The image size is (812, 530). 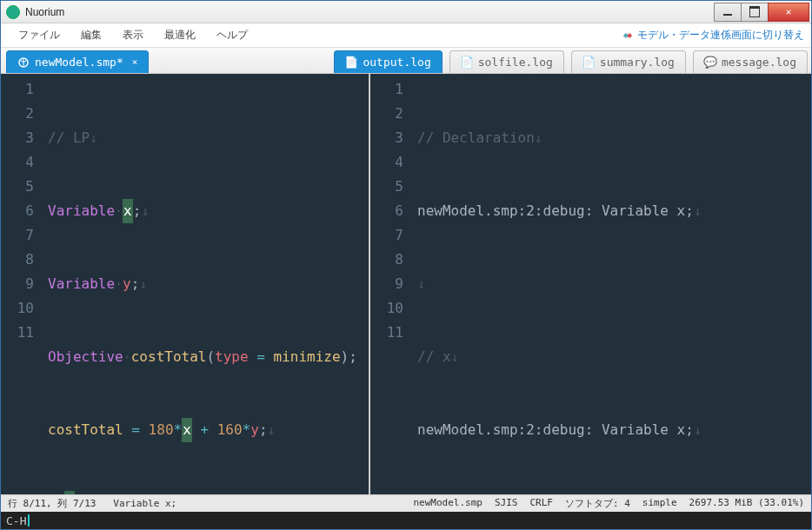 I want to click on switch-icon, so click(x=628, y=36).